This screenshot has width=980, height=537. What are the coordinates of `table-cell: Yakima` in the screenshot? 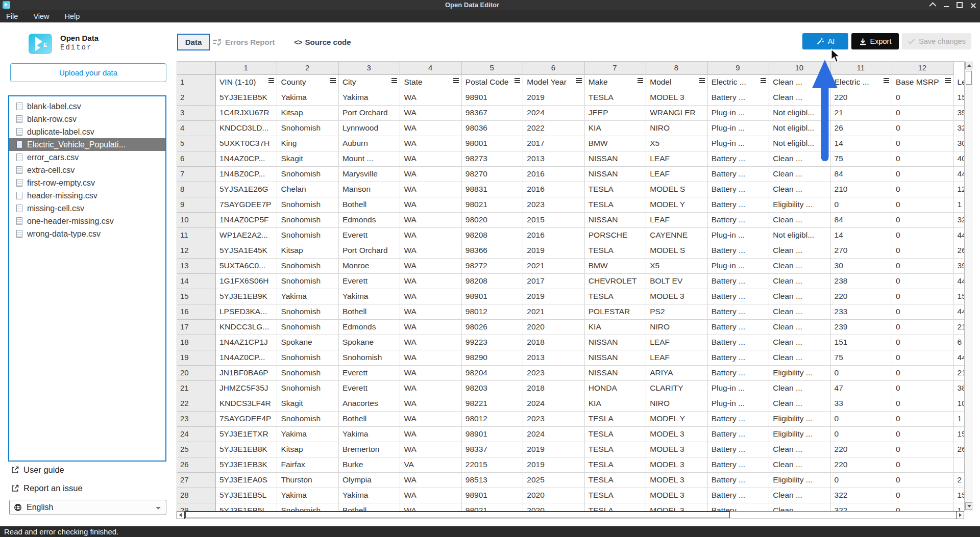 It's located at (370, 434).